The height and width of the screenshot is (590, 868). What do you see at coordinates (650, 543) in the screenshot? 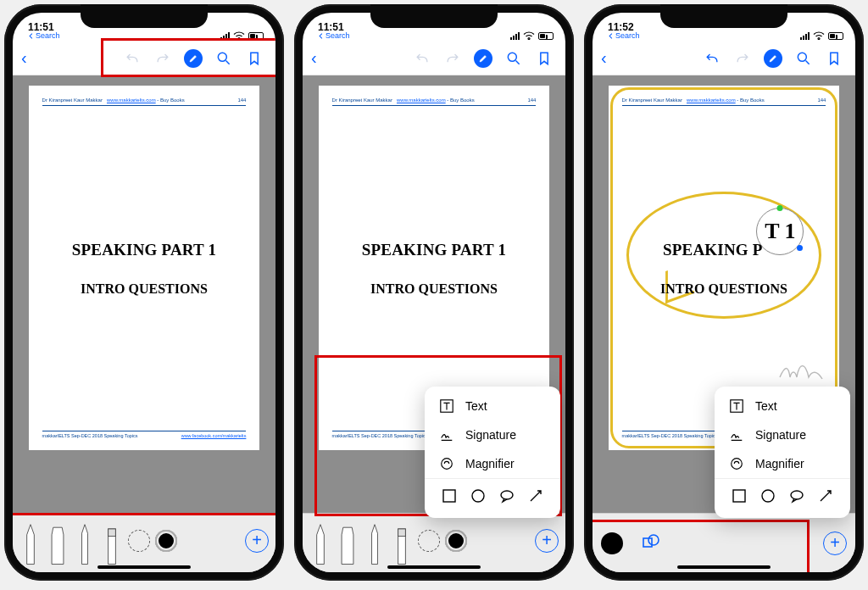
I see `shape-style-button` at bounding box center [650, 543].